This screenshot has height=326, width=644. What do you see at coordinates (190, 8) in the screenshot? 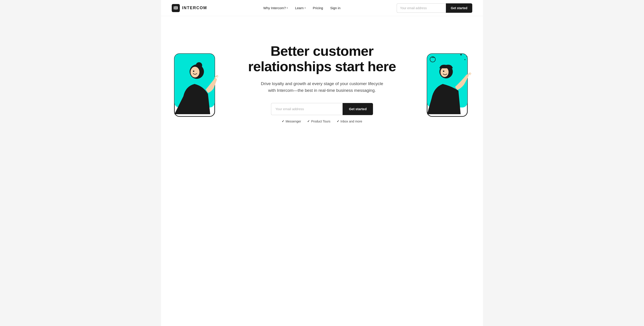
I see `navbar-logo-group: INTERCOM` at bounding box center [190, 8].